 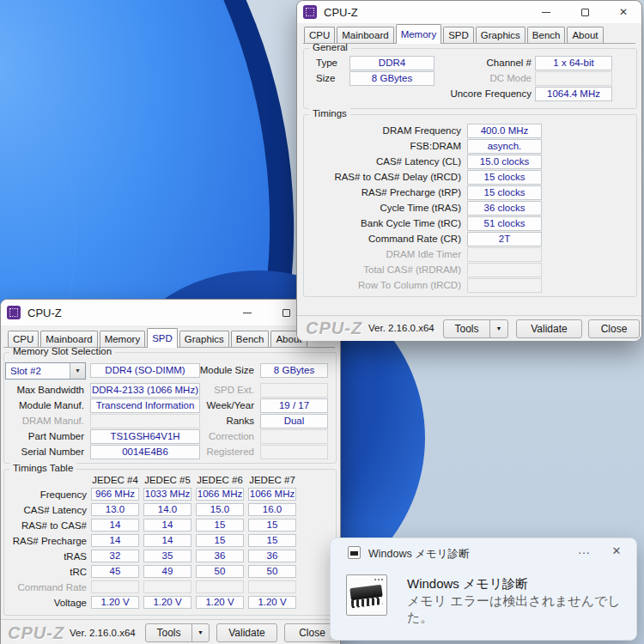 What do you see at coordinates (614, 329) in the screenshot?
I see `close-button: Close` at bounding box center [614, 329].